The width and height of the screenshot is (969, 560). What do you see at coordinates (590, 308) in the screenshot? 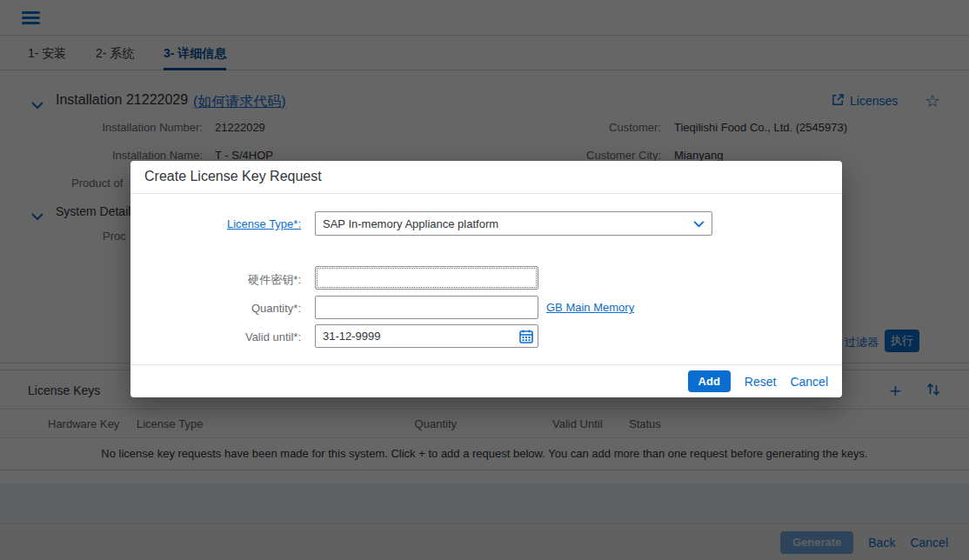
I see `gb-main-memory-link: GB Main Memory` at bounding box center [590, 308].